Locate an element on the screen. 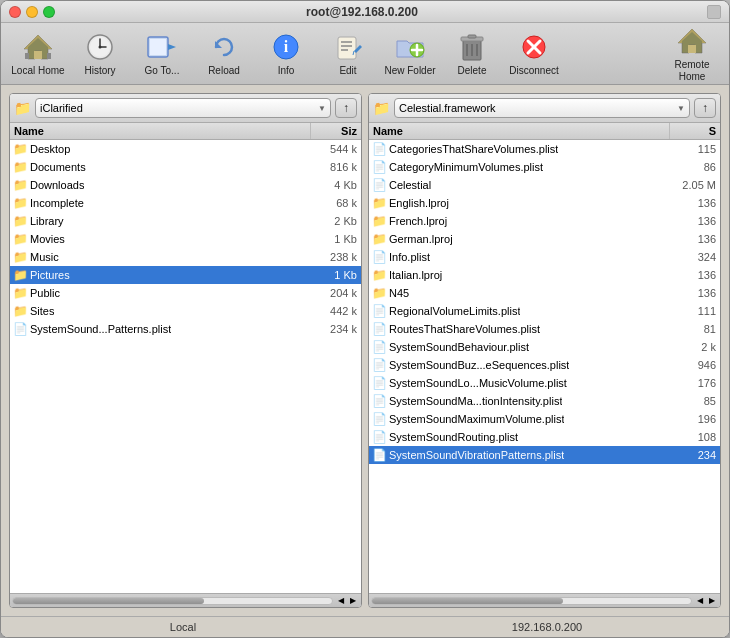 The height and width of the screenshot is (638, 730). list-item: 📁German.lproj136 is located at coordinates (544, 239).